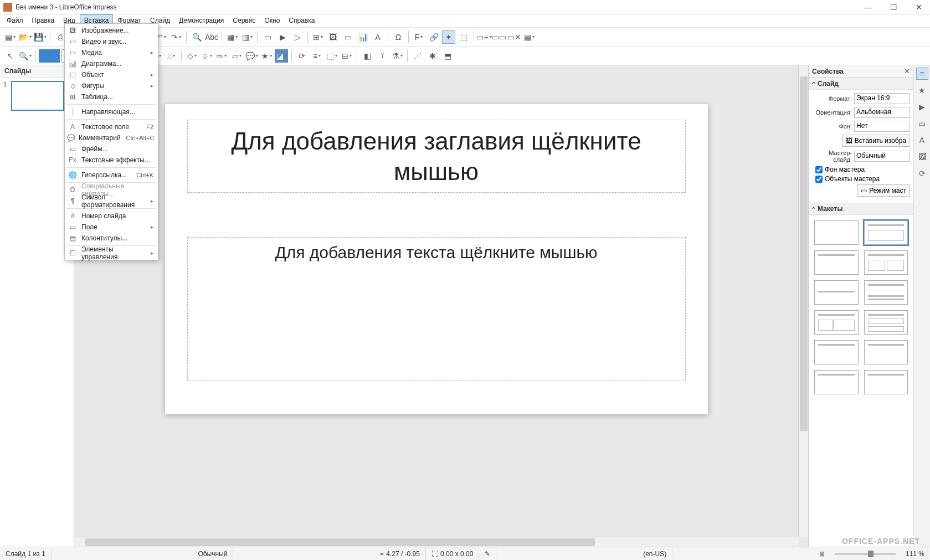 This screenshot has width=930, height=560. What do you see at coordinates (886, 322) in the screenshot?
I see `layout-three-content` at bounding box center [886, 322].